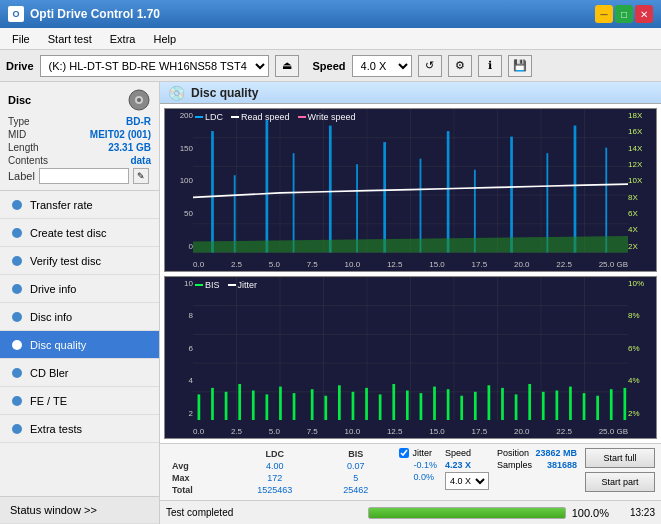 The width and height of the screenshot is (661, 524). What do you see at coordinates (70, 39) in the screenshot?
I see `menu-item-start-test: Start test` at bounding box center [70, 39].